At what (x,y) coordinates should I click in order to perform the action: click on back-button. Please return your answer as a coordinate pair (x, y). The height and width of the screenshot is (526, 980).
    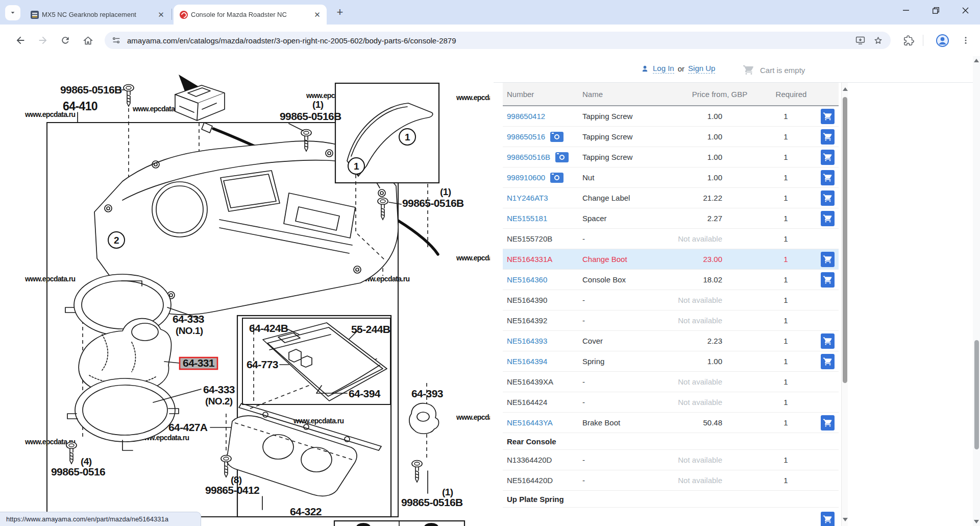
    Looking at the image, I should click on (20, 40).